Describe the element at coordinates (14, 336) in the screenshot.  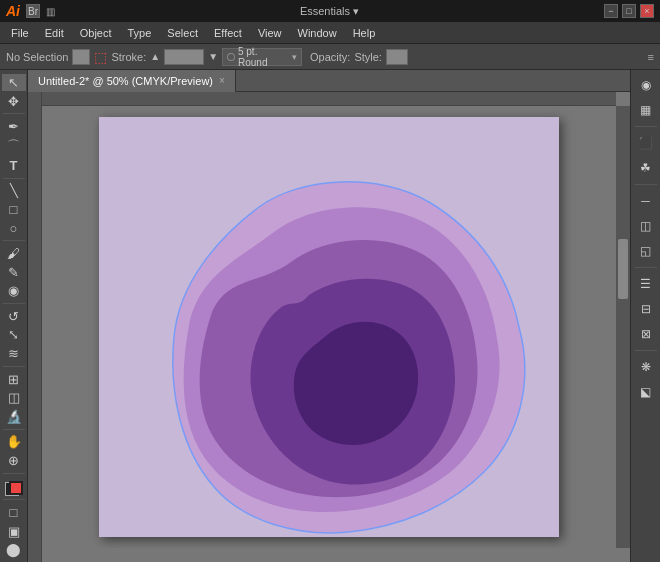
I see `scale-tool: ⤡` at that location.